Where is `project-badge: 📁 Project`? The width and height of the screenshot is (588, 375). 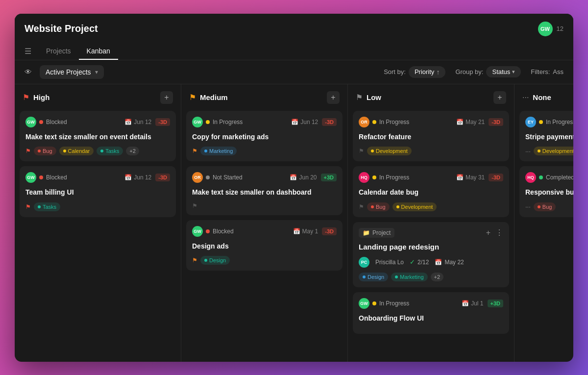
project-badge: 📁 Project is located at coordinates (376, 233).